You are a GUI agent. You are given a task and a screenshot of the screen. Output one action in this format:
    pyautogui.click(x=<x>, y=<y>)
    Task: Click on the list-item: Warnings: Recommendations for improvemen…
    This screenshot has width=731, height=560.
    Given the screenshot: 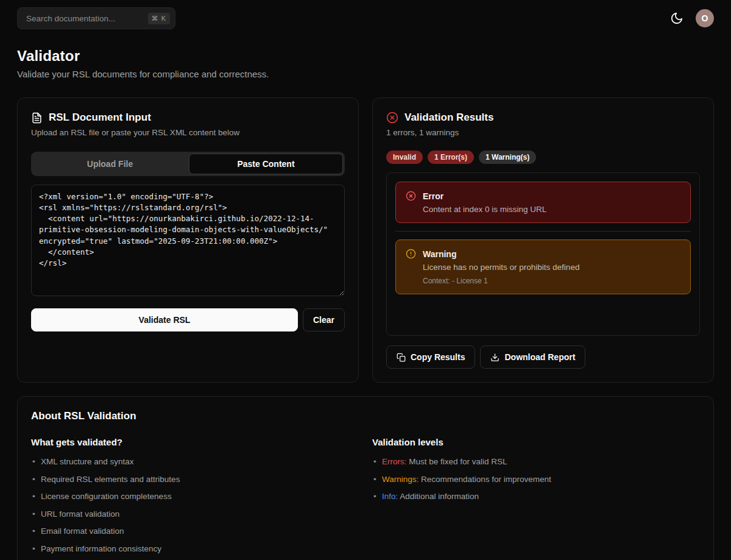 What is the action you would take?
    pyautogui.click(x=536, y=480)
    